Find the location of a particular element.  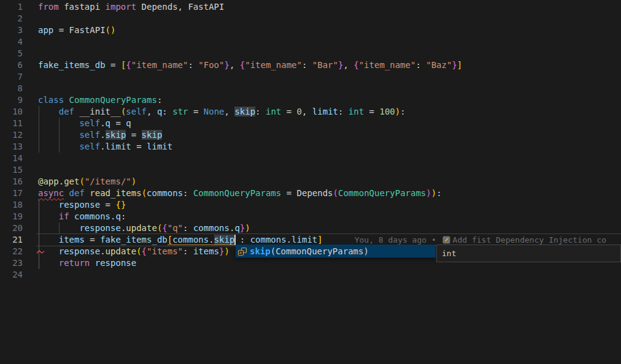

code-text: response.update({"items": items}) is located at coordinates (134, 251).